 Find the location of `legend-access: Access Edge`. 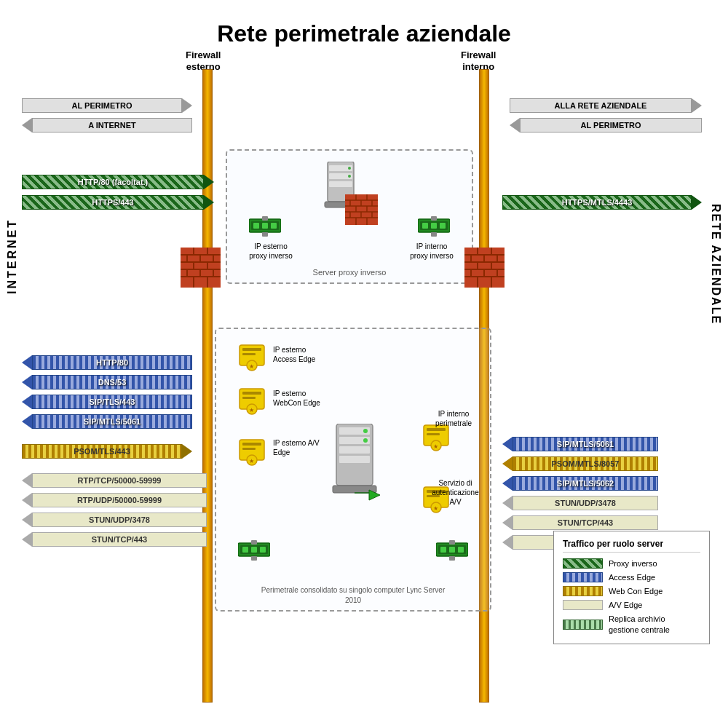

legend-access: Access Edge is located at coordinates (632, 577).